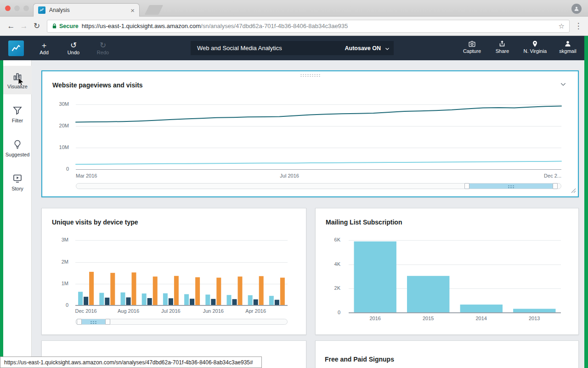 The height and width of the screenshot is (368, 588). Describe the element at coordinates (535, 318) in the screenshot. I see `x-tick-label: 2013` at that location.